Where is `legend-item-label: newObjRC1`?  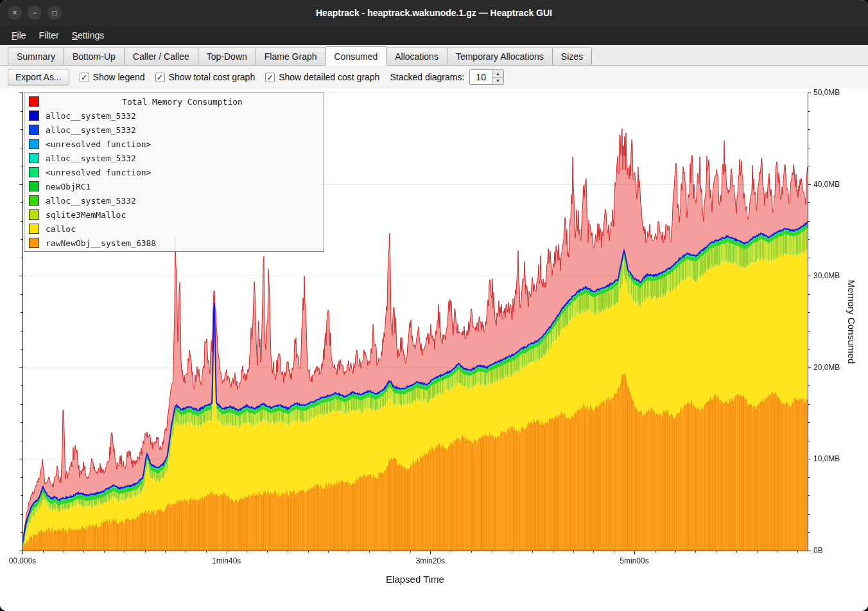 legend-item-label: newObjRC1 is located at coordinates (68, 186).